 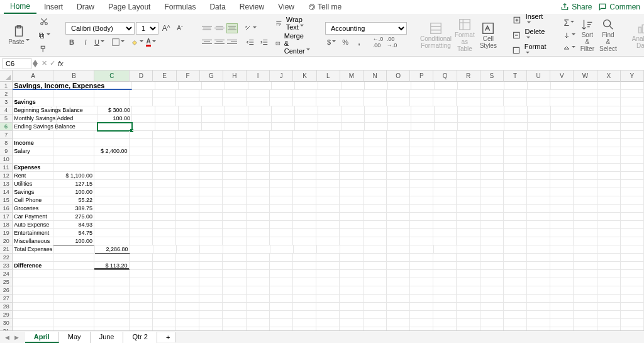 What do you see at coordinates (218, 7) in the screenshot?
I see `tab-data: Data` at bounding box center [218, 7].